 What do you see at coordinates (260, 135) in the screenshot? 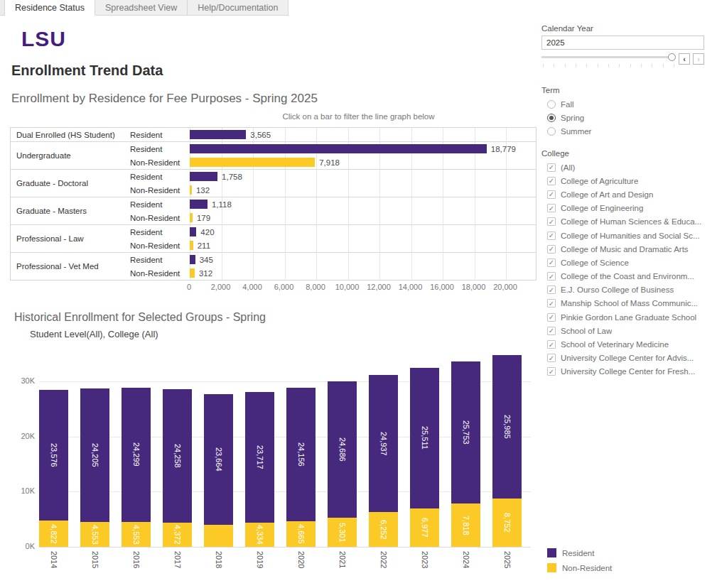
I see `bar-value-label: 3,565` at bounding box center [260, 135].